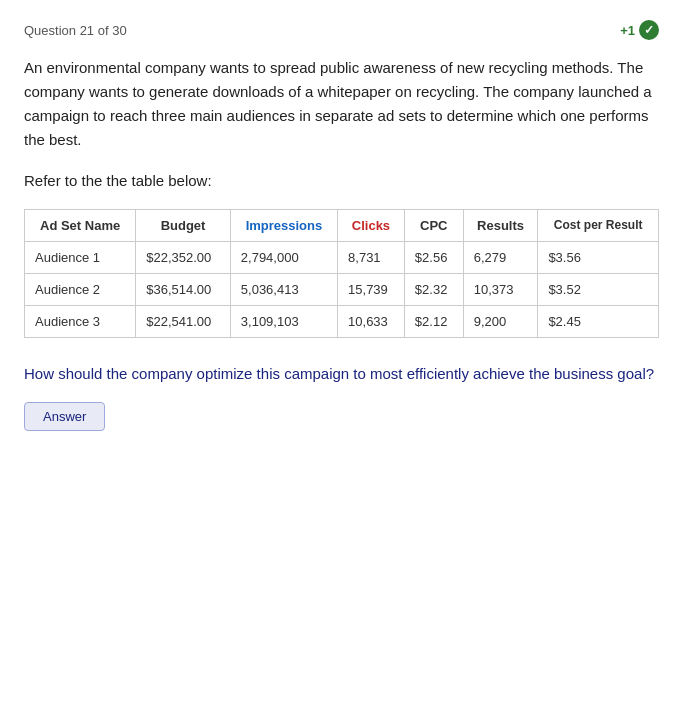  What do you see at coordinates (342, 322) in the screenshot?
I see `table-row: Audience 3$22,541.003,109,10310,633$2.12…` at bounding box center [342, 322].